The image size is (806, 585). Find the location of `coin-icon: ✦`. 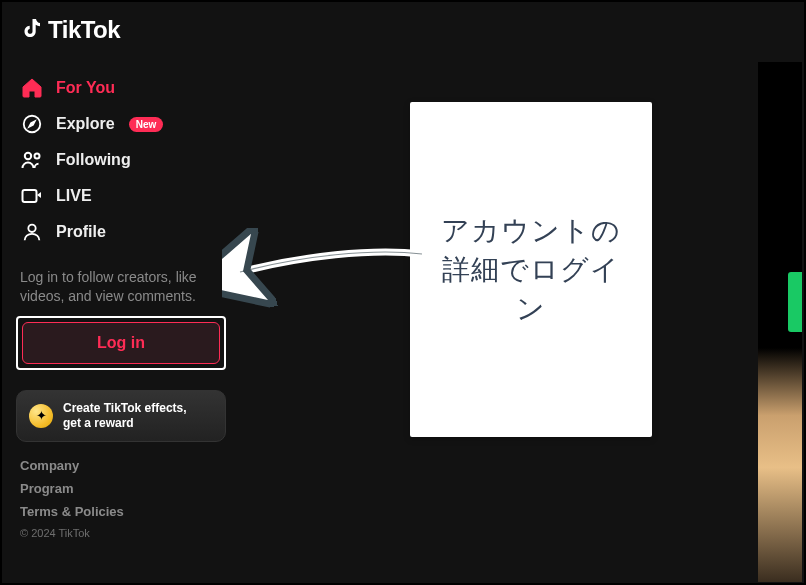

coin-icon: ✦ is located at coordinates (41, 416).